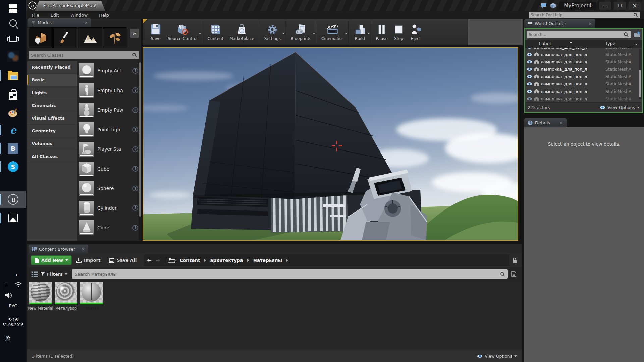 This screenshot has width=644, height=362. Describe the element at coordinates (140, 151) in the screenshot. I see `modes-scrollbar` at that location.